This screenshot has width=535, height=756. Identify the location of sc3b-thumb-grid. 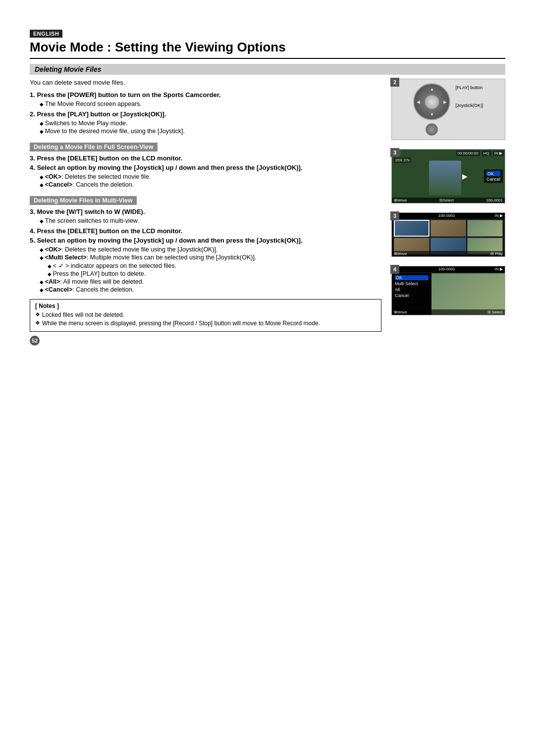
(448, 235).